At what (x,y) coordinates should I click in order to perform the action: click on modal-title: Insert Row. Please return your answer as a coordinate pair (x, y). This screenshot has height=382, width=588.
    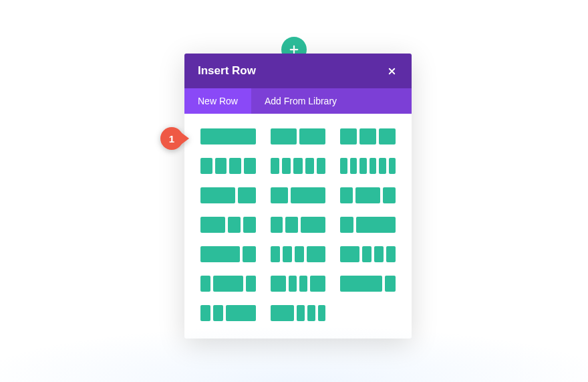
    Looking at the image, I should click on (227, 71).